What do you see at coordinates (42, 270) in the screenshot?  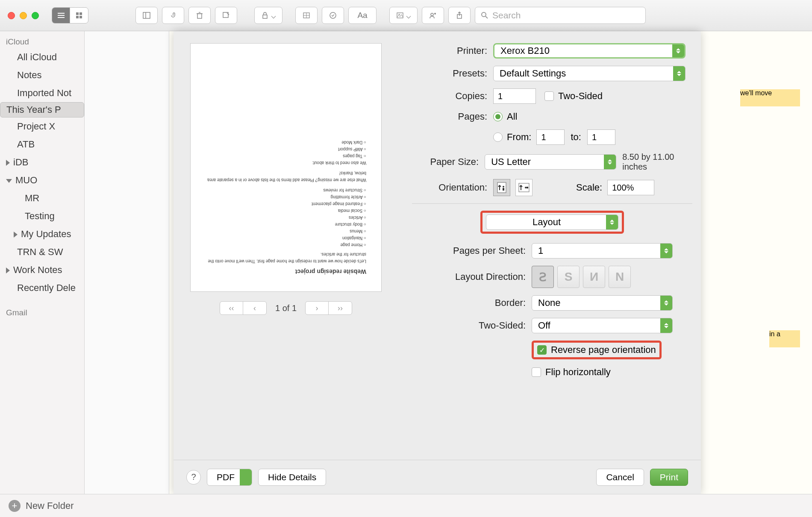 I see `sidebar-item-work-notes: Work Notes` at bounding box center [42, 270].